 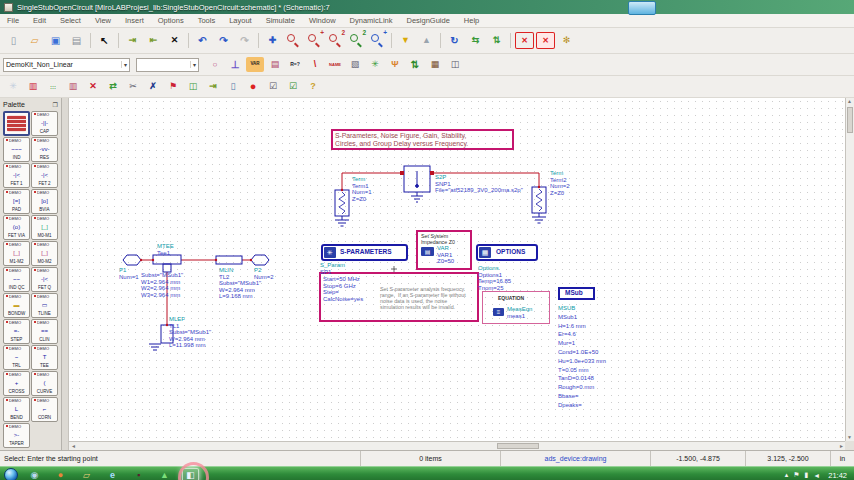 I want to click on palette-item-fet-via: DEMO(o)FET VIA, so click(x=16, y=228).